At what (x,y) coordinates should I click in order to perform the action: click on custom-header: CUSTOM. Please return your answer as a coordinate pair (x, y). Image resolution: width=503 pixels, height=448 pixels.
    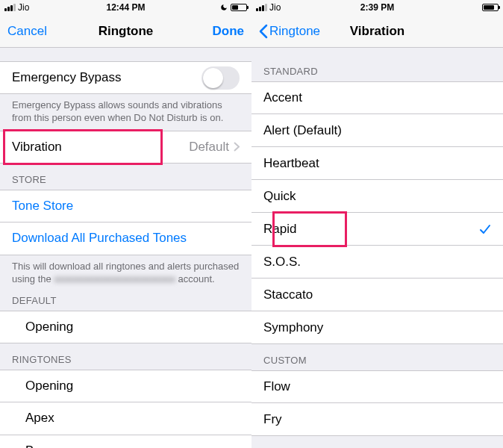
    Looking at the image, I should click on (378, 357).